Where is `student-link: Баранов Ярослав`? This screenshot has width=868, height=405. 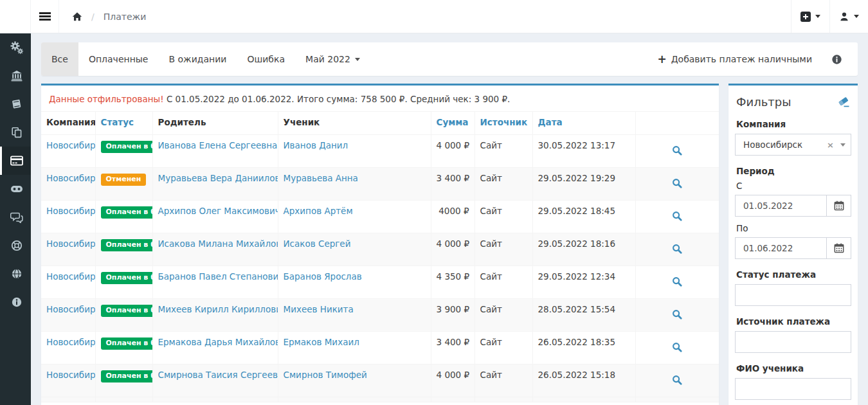
student-link: Баранов Ярослав is located at coordinates (323, 276).